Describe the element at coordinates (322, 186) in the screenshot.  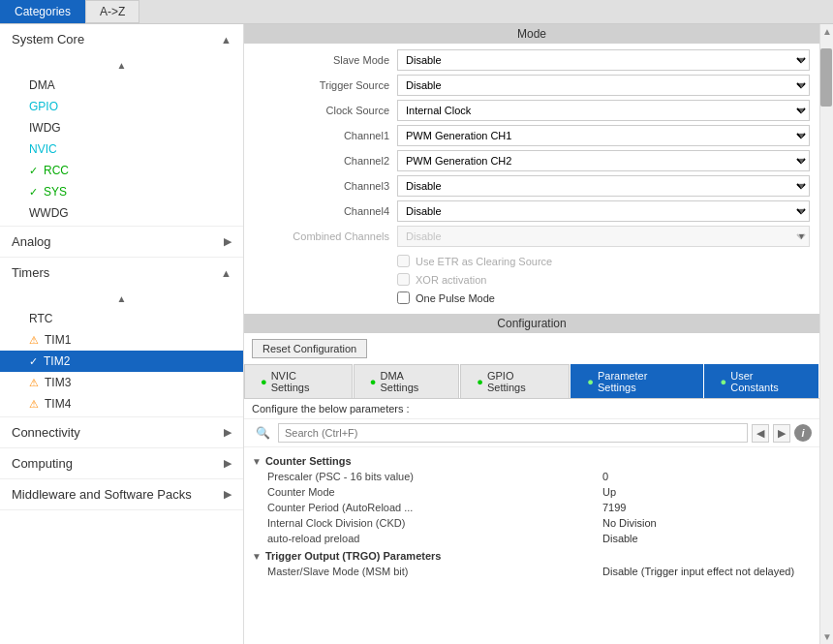
I see `channel3-label: Channel3` at that location.